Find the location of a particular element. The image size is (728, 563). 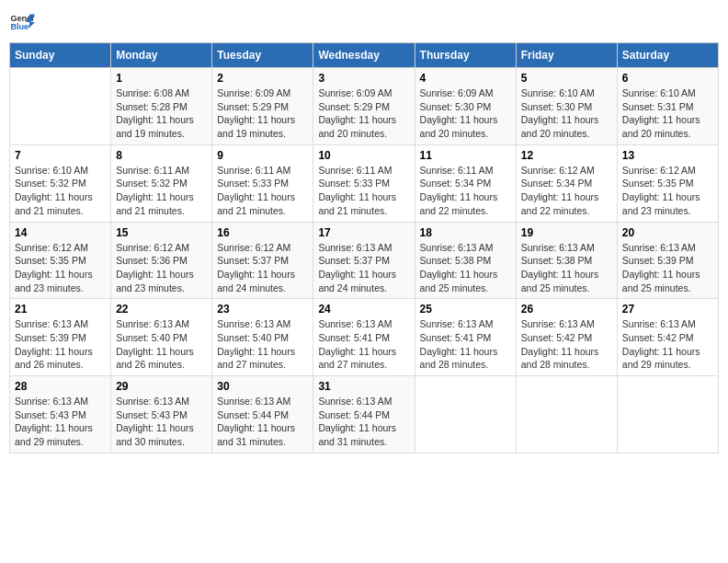

week-row-4: 21Sunrise: 6:13 AM Sunset: 5:39 PM Dayli… is located at coordinates (364, 338).